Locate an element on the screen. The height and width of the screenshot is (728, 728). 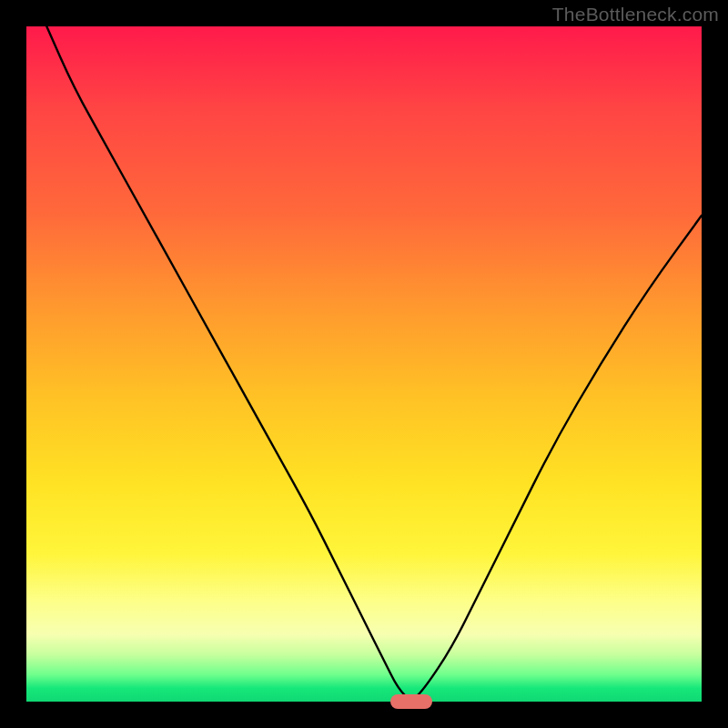
watermark-text: TheBottleneck.com is located at coordinates (635, 15).